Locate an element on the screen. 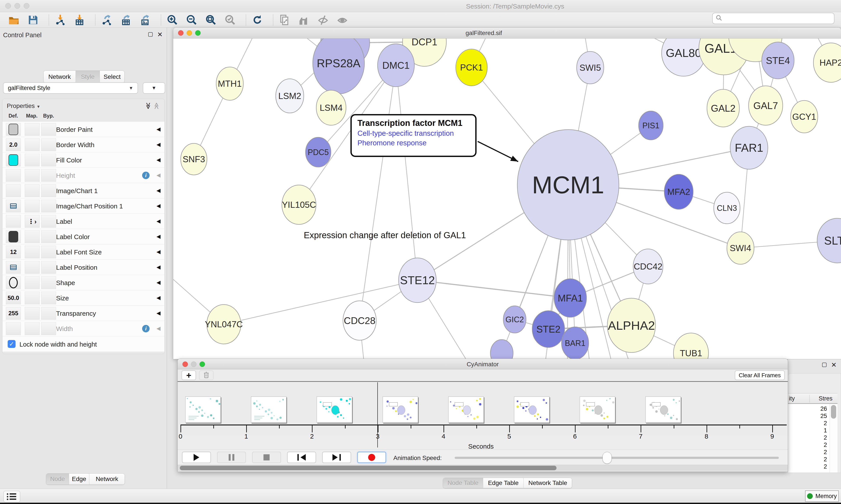  tab-style: Style is located at coordinates (88, 77).